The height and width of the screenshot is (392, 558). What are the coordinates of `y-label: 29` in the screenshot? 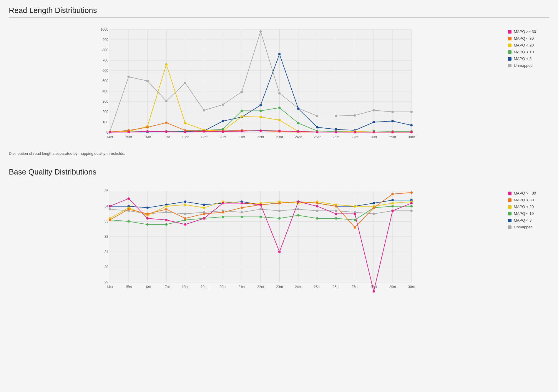 It's located at (107, 282).